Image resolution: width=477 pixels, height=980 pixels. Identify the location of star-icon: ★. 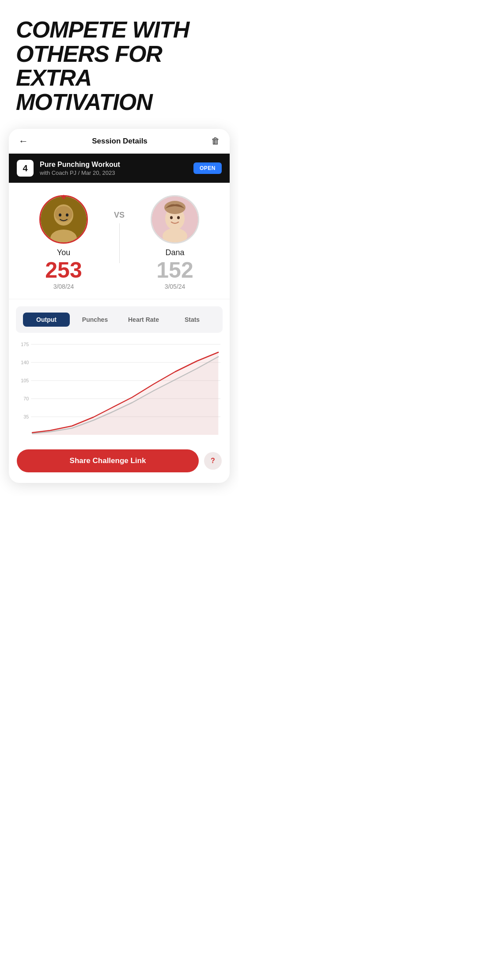
(64, 197).